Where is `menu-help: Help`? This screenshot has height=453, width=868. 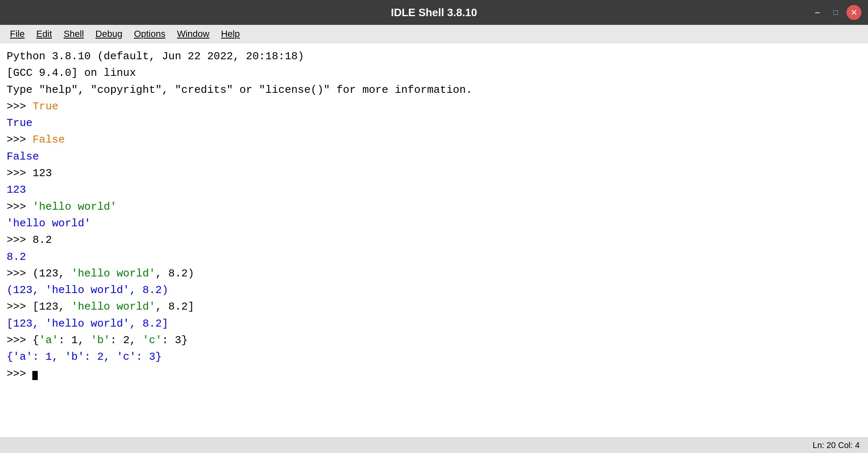 menu-help: Help is located at coordinates (230, 34).